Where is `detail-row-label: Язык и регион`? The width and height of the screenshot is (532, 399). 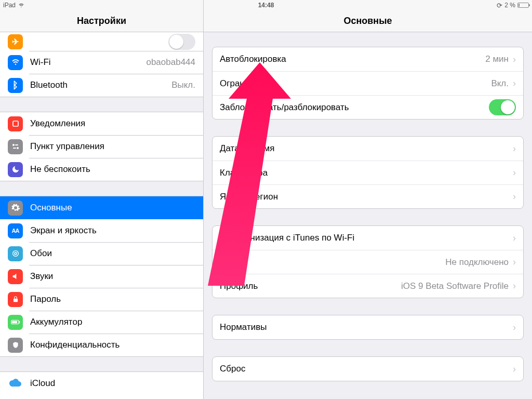
detail-row-label: Язык и регион is located at coordinates (366, 197).